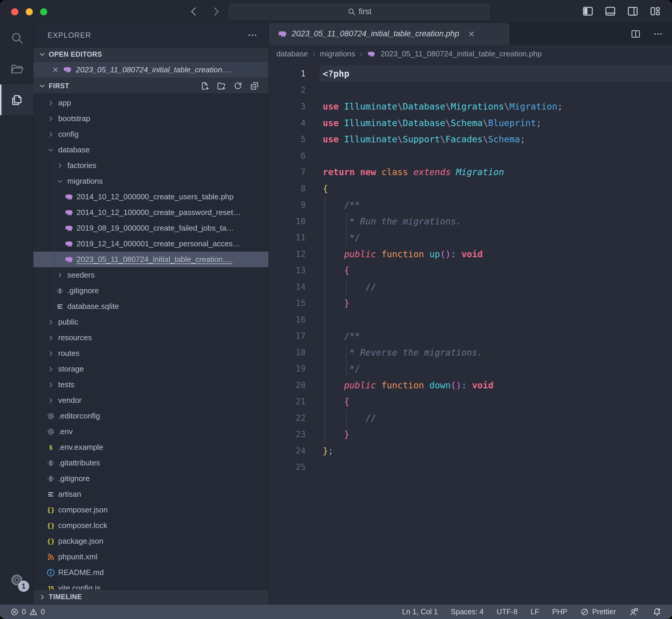 Image resolution: width=672 pixels, height=619 pixels. I want to click on line-number: 17, so click(287, 336).